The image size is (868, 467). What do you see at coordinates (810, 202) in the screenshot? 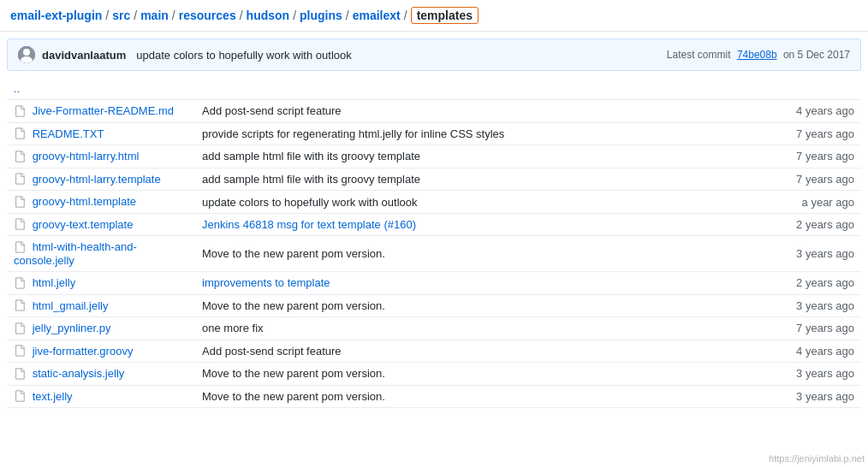
I see `file-time: a year ago` at bounding box center [810, 202].